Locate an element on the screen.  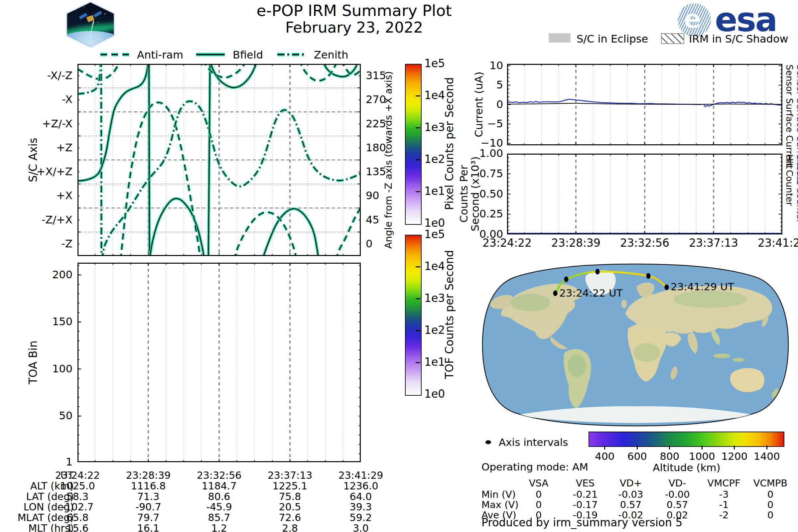
voltage-cell: -3 is located at coordinates (724, 494).